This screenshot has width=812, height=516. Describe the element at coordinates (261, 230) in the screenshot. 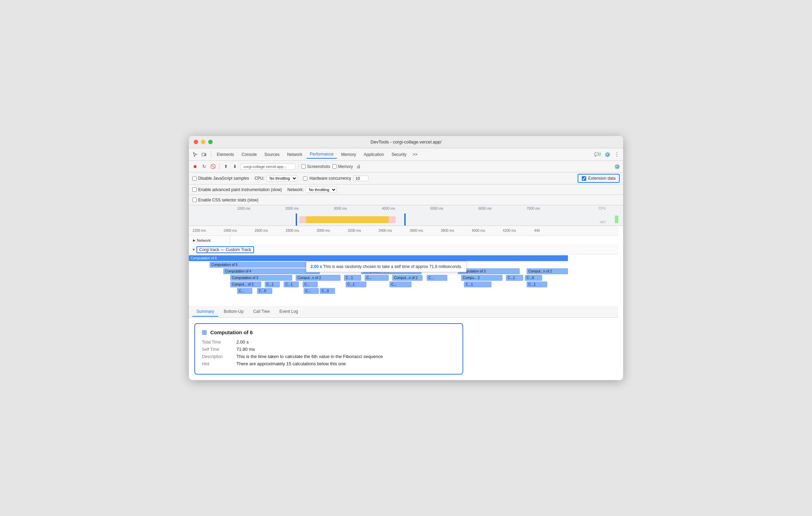

I see `r2-2600: 2600 ms` at that location.